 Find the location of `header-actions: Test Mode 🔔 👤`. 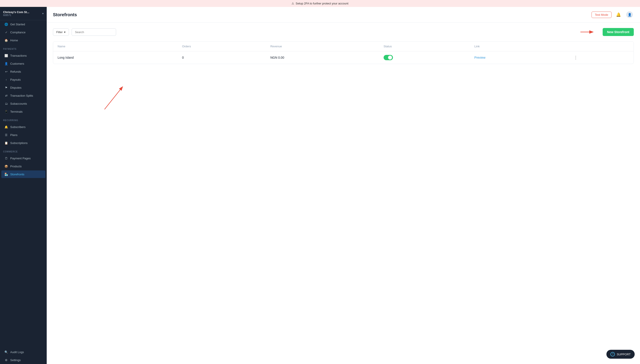

header-actions: Test Mode 🔔 👤 is located at coordinates (613, 15).